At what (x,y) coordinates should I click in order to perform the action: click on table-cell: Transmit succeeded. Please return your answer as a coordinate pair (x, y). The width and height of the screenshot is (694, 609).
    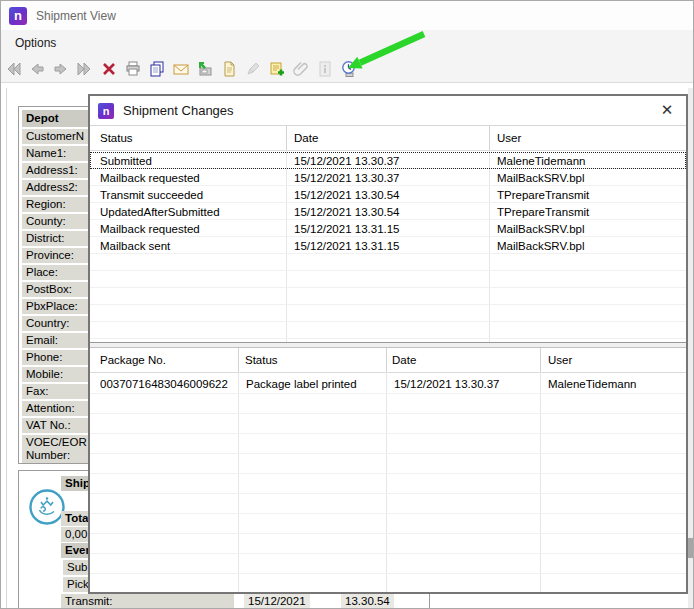
    Looking at the image, I should click on (188, 195).